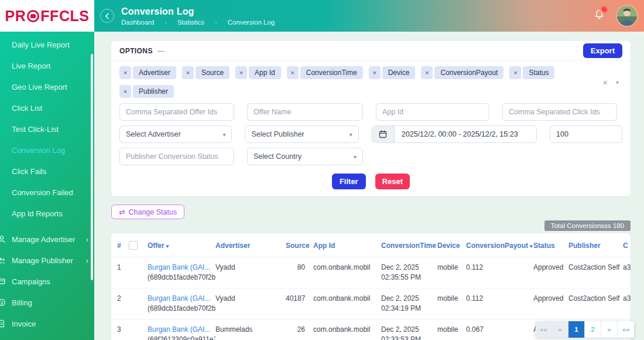 This screenshot has height=340, width=644. Describe the element at coordinates (433, 112) in the screenshot. I see `app-id-input` at that location.